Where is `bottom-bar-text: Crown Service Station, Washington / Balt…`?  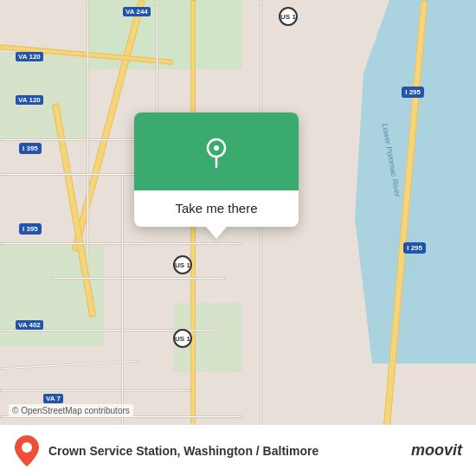 bottom-bar-text: Crown Service Station, Washington / Balt… is located at coordinates (230, 451).